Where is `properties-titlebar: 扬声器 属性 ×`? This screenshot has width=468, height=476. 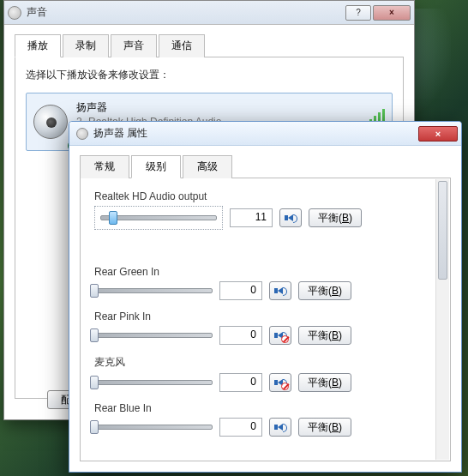 properties-titlebar: 扬声器 属性 × is located at coordinates (266, 134).